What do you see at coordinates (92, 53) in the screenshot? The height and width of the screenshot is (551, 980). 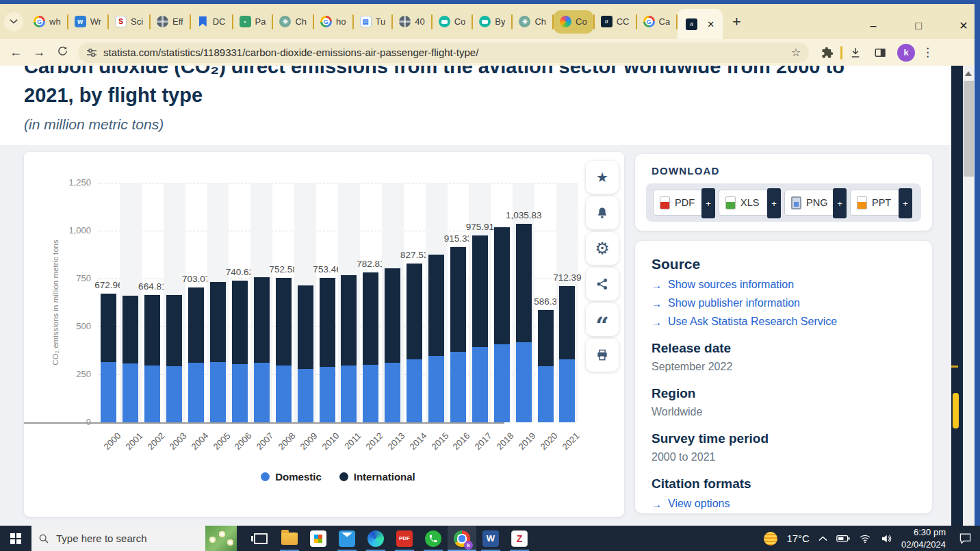 I see `site-settings-icon` at bounding box center [92, 53].